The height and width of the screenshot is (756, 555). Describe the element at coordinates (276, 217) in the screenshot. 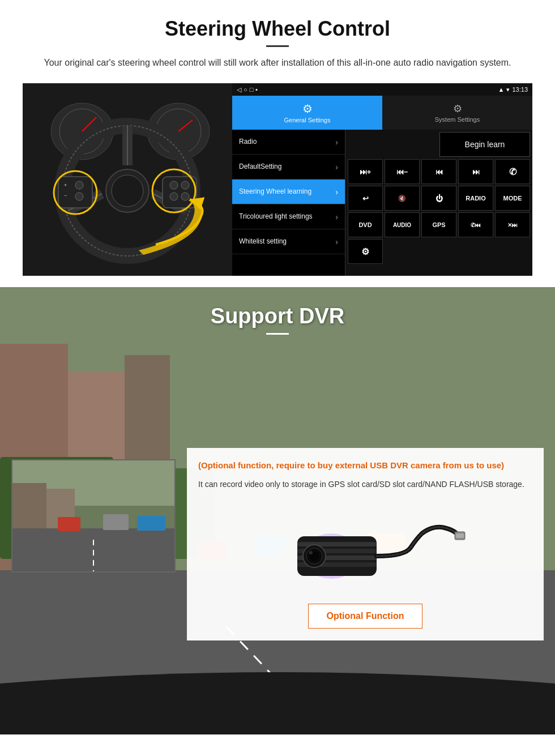

I see `menu-item-tricolour-label: Tricoloured light settings` at that location.